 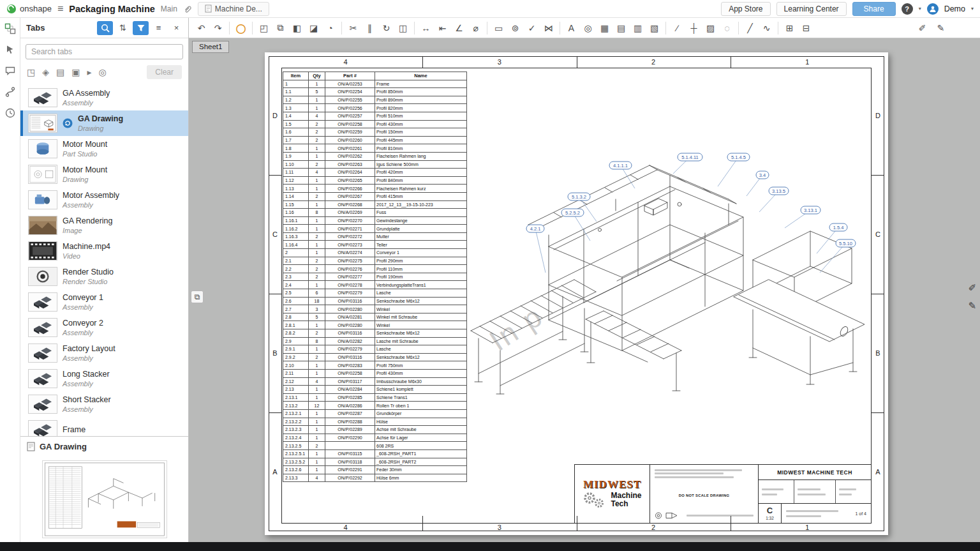 What do you see at coordinates (105, 149) in the screenshot?
I see `sidebar-tab-motor-mount: Motor MountPart Studio` at bounding box center [105, 149].